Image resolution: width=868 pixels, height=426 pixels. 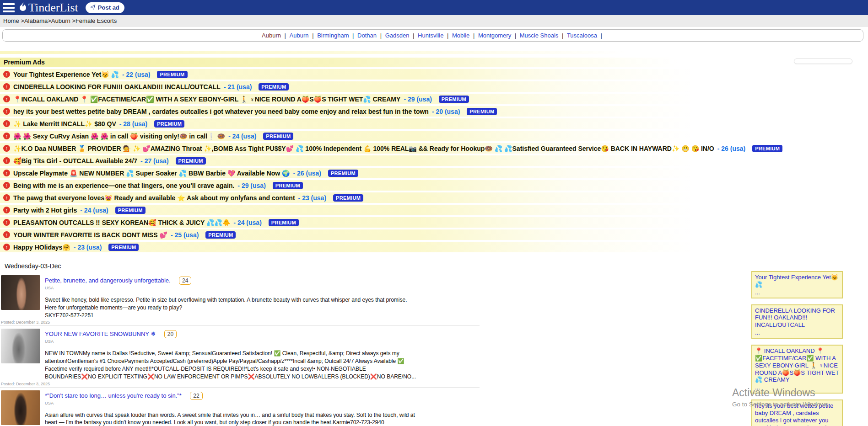 I want to click on sidebar-ad-link: 📍 INCALL OAKLAND 📍 ✅FACETIME/CAR✅ WITH A…, so click(x=797, y=365).